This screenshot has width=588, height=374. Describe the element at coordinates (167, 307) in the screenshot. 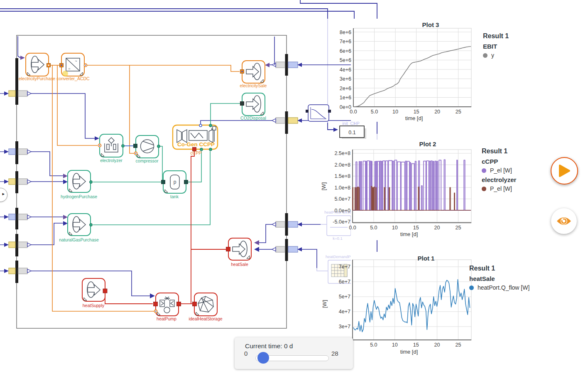

I see `component-heatPump: heatPump` at that location.